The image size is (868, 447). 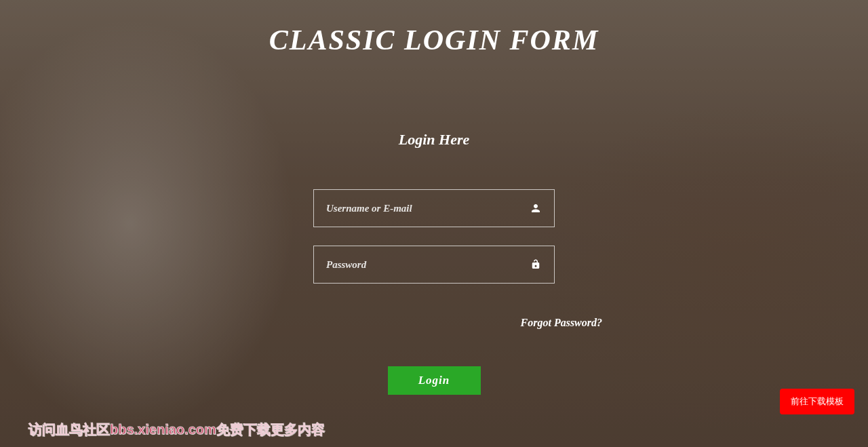 What do you see at coordinates (817, 402) in the screenshot?
I see `download-template-button: 前往下载模板` at bounding box center [817, 402].